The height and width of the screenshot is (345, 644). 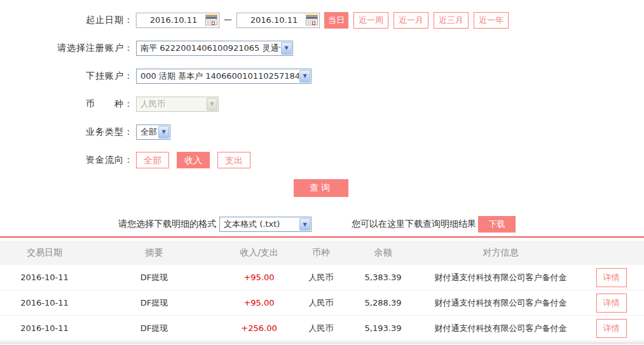 What do you see at coordinates (278, 20) in the screenshot?
I see `end-date-input: 2016.10.11` at bounding box center [278, 20].